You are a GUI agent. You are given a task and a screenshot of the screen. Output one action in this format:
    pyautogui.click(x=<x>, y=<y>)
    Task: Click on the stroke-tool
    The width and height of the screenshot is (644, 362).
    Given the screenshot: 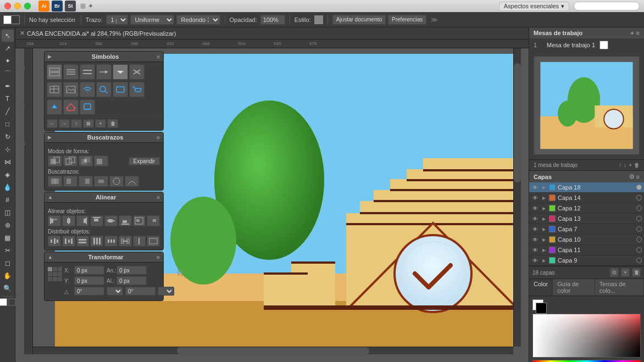 What is the action you would take?
    pyautogui.click(x=12, y=302)
    